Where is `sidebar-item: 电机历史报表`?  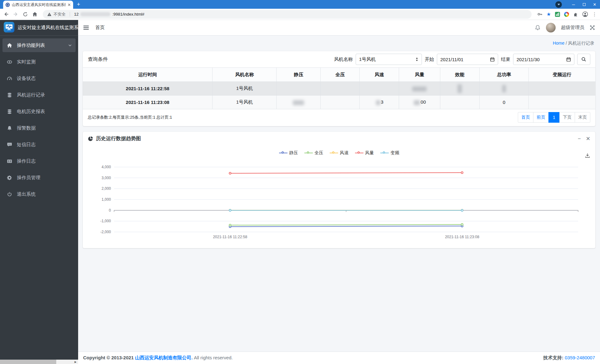 sidebar-item: 电机历史报表 is located at coordinates (39, 111).